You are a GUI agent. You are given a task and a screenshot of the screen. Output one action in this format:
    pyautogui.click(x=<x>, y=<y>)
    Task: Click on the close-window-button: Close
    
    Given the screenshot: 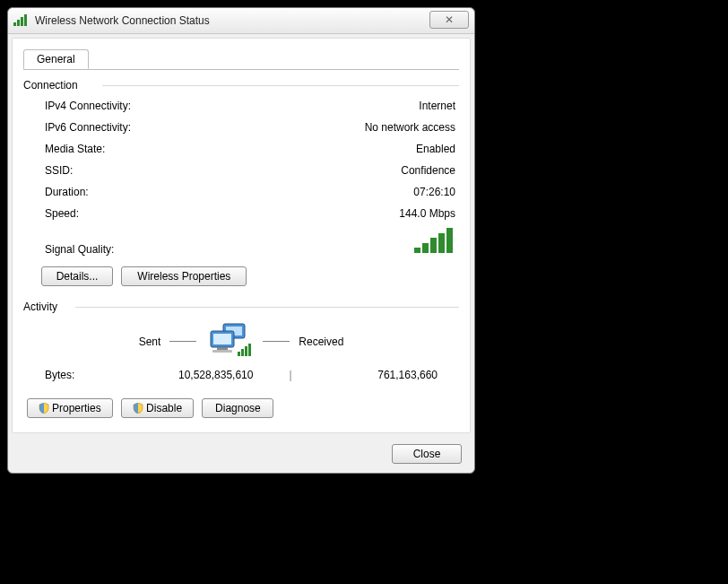 What is the action you would take?
    pyautogui.click(x=427, y=454)
    